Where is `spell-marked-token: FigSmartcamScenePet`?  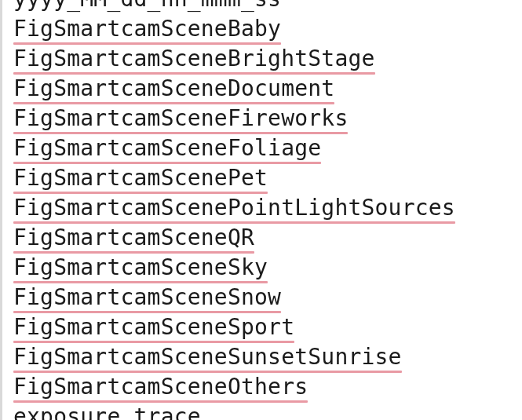
spell-marked-token: FigSmartcamScenePet is located at coordinates (141, 178).